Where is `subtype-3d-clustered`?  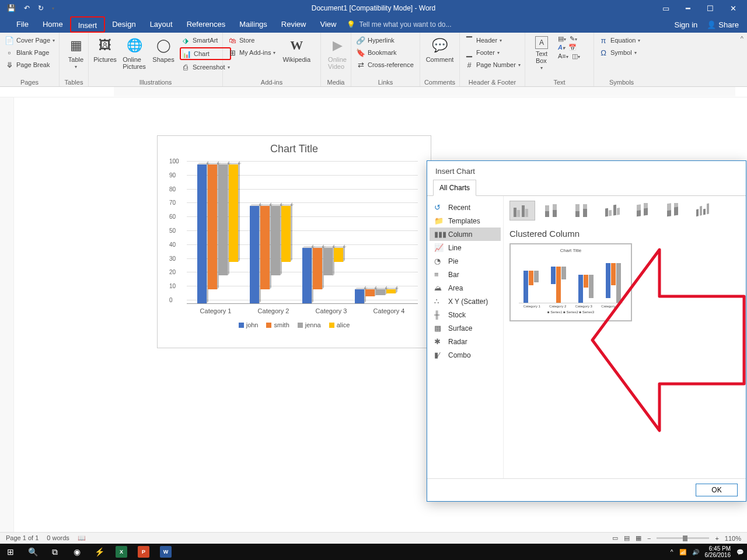
subtype-3d-clustered is located at coordinates (613, 211).